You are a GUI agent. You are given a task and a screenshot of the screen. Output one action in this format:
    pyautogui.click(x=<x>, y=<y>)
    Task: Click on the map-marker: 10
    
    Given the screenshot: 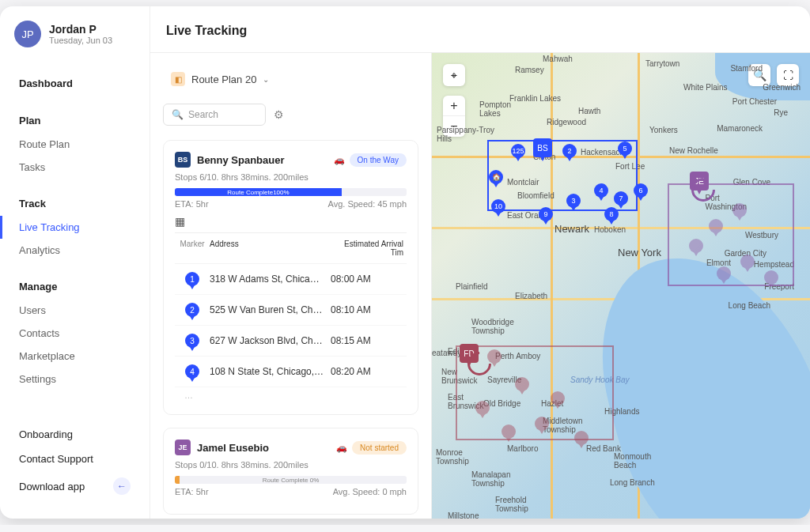 What is the action you would take?
    pyautogui.click(x=498, y=206)
    